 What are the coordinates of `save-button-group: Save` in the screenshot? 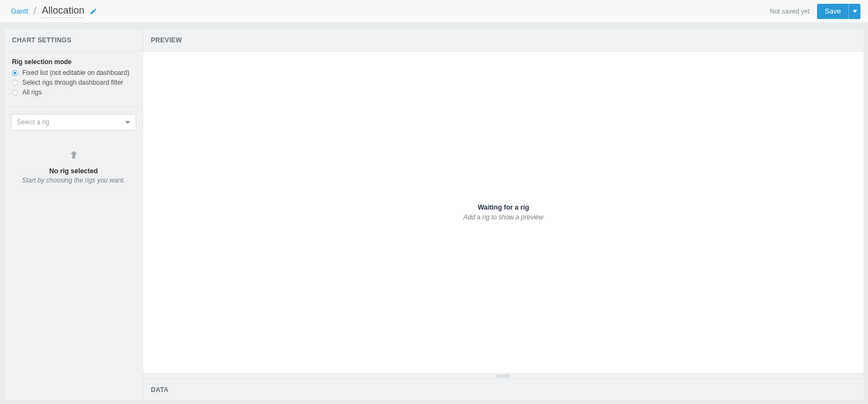 It's located at (839, 11).